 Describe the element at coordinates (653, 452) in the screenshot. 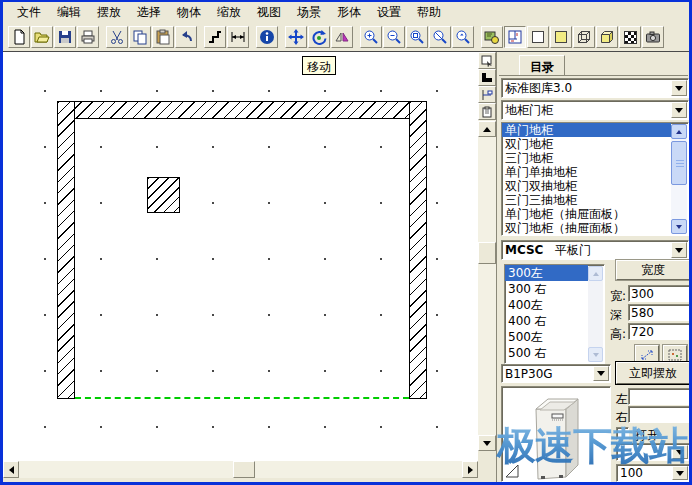

I see `position-combo` at that location.